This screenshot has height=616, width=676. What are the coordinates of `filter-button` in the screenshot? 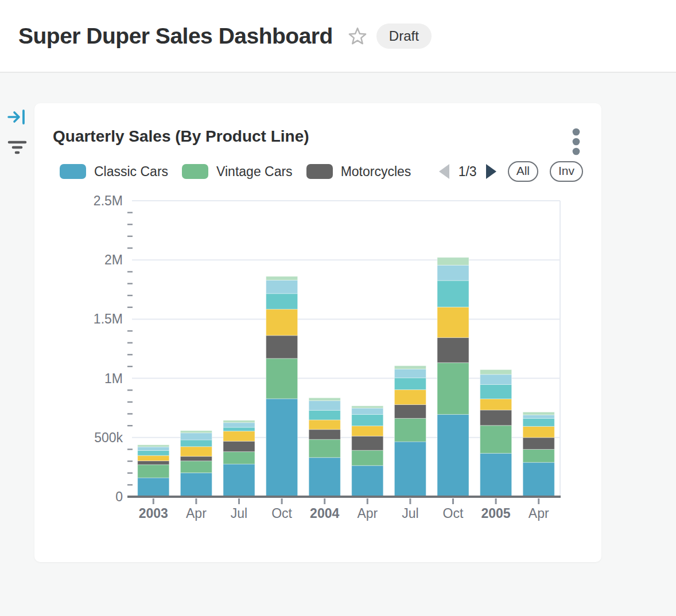 It's located at (17, 148).